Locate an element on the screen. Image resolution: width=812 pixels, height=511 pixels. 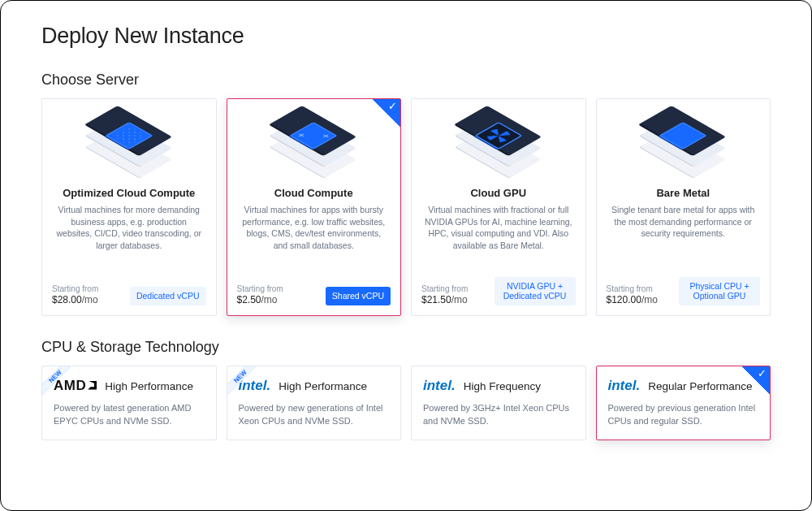
server-card-cloud-gpu: GPU Cloud GPU Virtual machines with frac… is located at coordinates (499, 207).